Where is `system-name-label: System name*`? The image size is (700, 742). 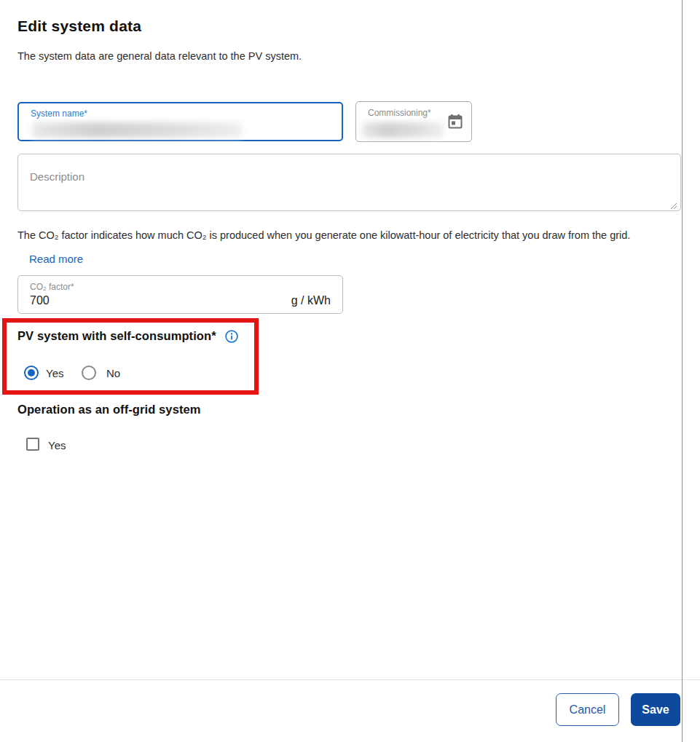 system-name-label: System name* is located at coordinates (59, 114).